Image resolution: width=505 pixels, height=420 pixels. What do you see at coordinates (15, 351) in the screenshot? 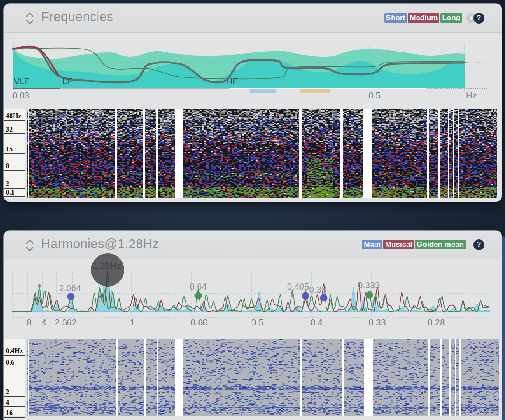
I see `scale-label: 0.4Hz` at bounding box center [15, 351].